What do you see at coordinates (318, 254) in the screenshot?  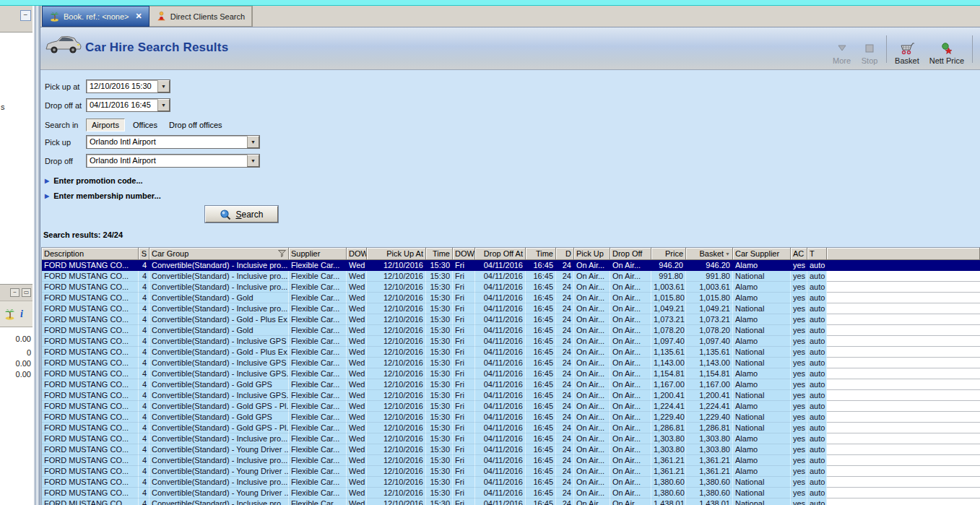 I see `column-header-supplier: Supplier` at bounding box center [318, 254].